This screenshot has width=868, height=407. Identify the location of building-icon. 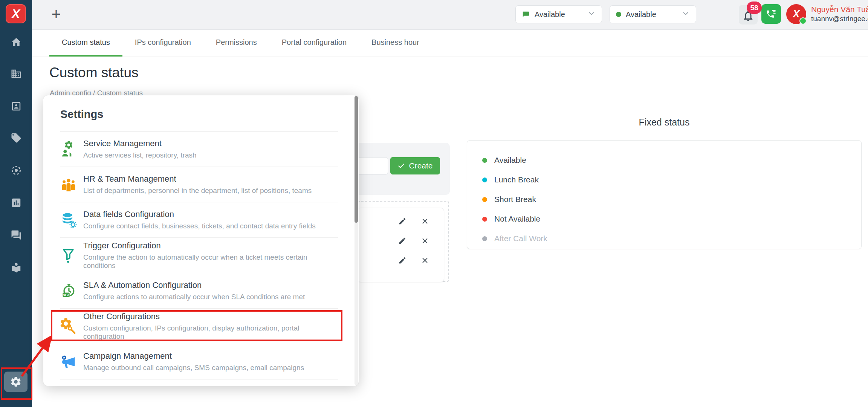
(16, 74).